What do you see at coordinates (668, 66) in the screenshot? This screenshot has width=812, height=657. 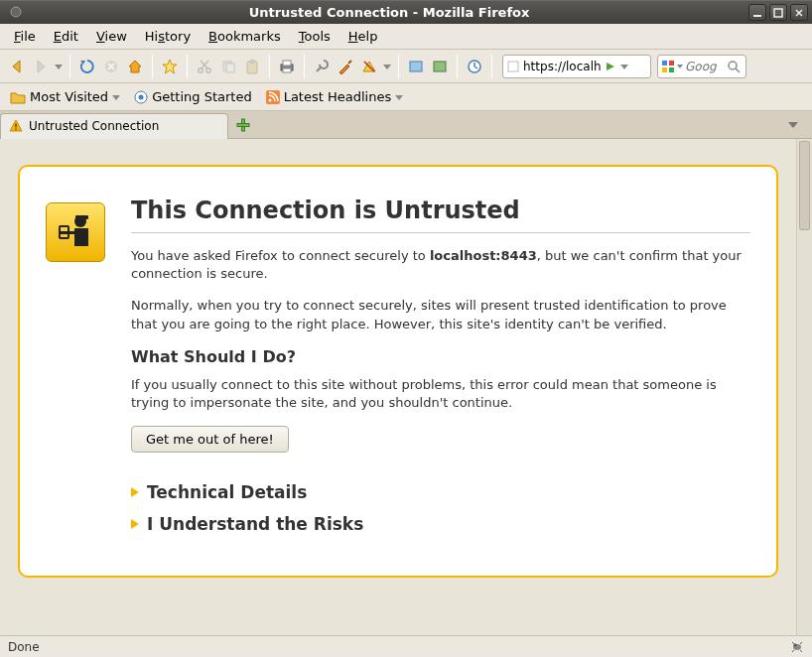 I see `search-engine-icon` at bounding box center [668, 66].